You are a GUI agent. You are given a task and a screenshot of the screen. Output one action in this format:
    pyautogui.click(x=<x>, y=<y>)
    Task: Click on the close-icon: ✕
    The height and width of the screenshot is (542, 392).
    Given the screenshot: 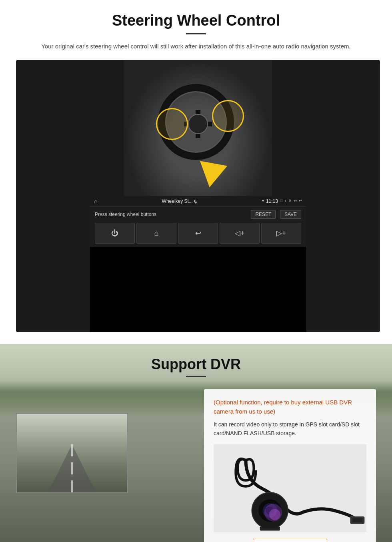 What is the action you would take?
    pyautogui.click(x=290, y=201)
    